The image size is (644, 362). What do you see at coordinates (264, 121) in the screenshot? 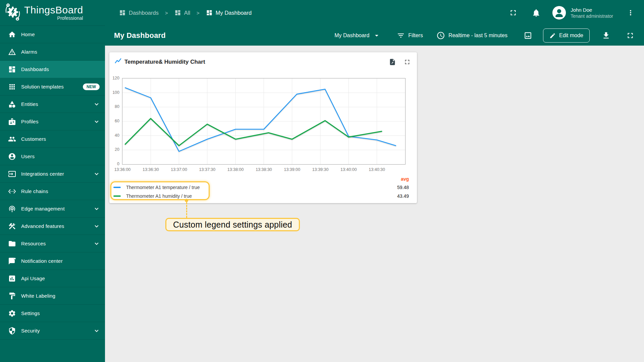
I see `chart-svg` at bounding box center [264, 121].